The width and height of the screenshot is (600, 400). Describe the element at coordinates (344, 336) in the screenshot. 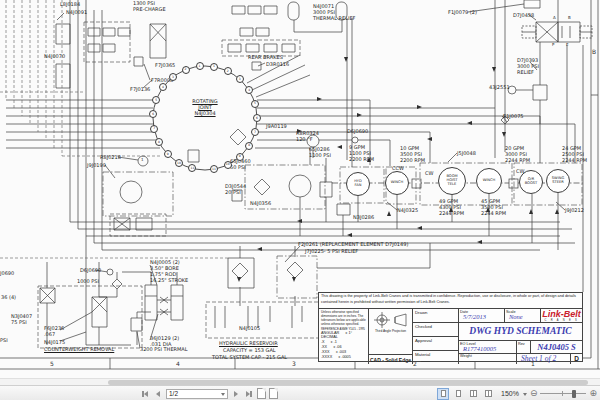

I see `tolerance-block: Unless otherwise specified dimensions ar…` at that location.